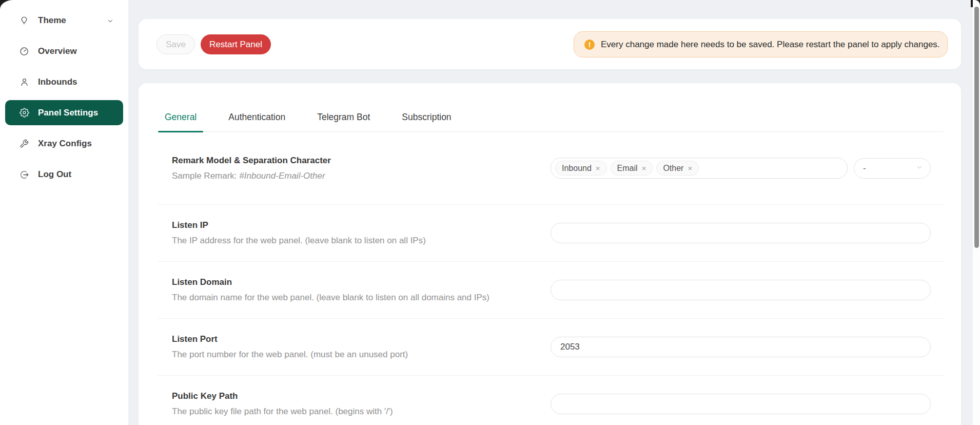 Image resolution: width=980 pixels, height=425 pixels. What do you see at coordinates (64, 175) in the screenshot?
I see `sidebar-item-log-out: Log Out` at bounding box center [64, 175].